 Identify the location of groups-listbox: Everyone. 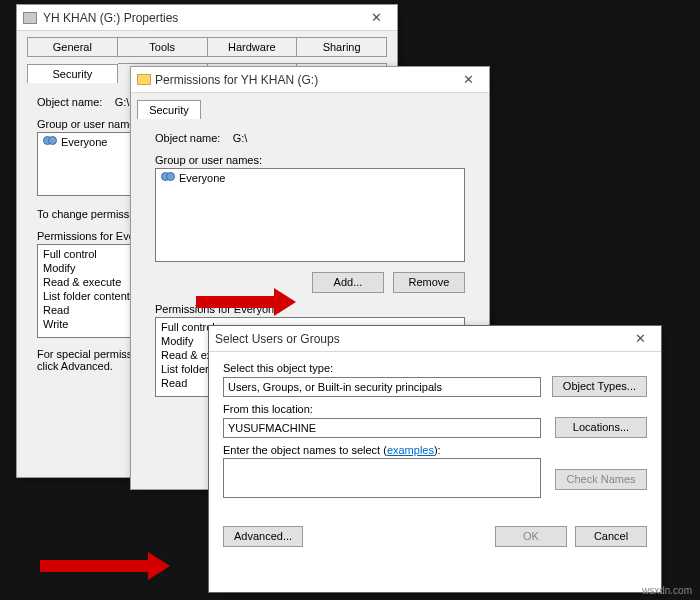
(310, 215).